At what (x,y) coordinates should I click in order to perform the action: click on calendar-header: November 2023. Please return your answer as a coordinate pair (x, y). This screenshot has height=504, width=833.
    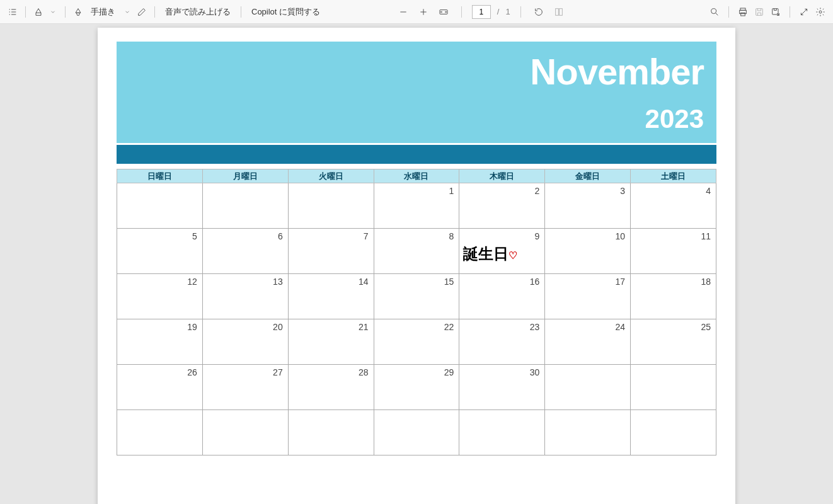
    Looking at the image, I should click on (417, 92).